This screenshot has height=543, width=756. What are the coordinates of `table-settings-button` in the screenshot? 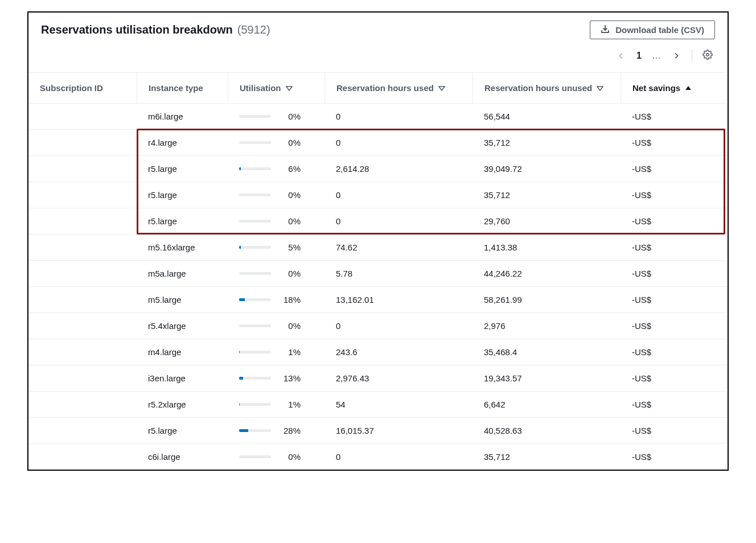 It's located at (708, 56).